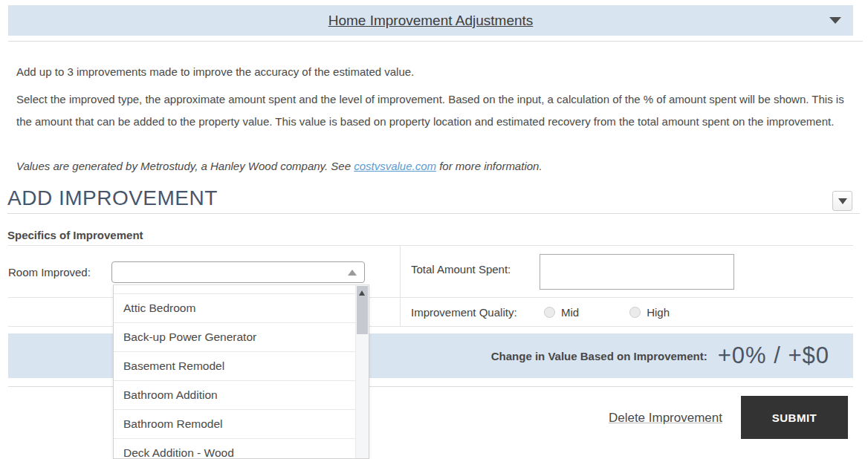 Image resolution: width=868 pixels, height=459 pixels. Describe the element at coordinates (666, 418) in the screenshot. I see `delete-improvement-link: Delete Improvement` at that location.